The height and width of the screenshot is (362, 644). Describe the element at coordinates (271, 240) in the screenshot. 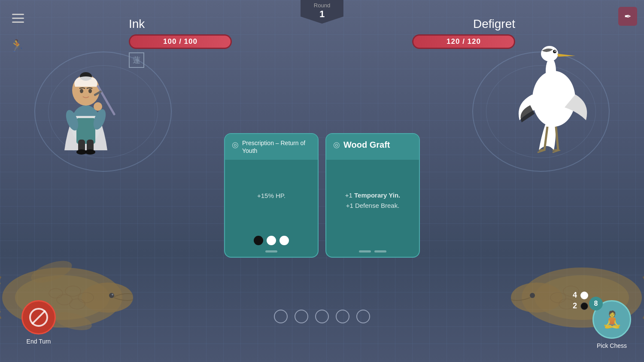

I see `card-prescription-dots` at that location.